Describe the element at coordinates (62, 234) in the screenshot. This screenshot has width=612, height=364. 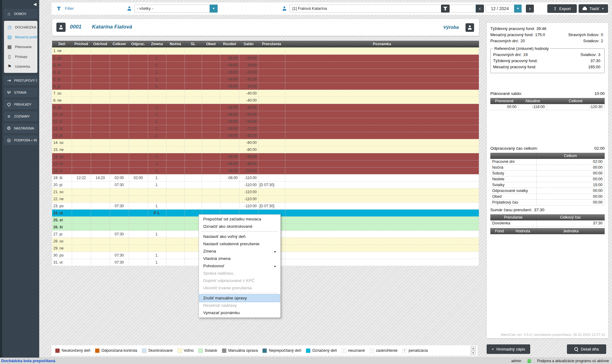
I see `cell-day: 27. pi` at that location.